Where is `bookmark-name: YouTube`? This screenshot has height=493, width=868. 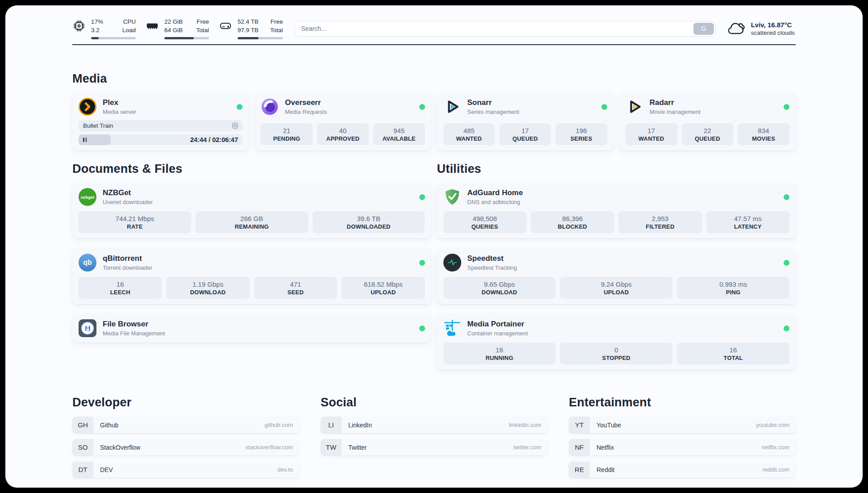 bookmark-name: YouTube is located at coordinates (609, 425).